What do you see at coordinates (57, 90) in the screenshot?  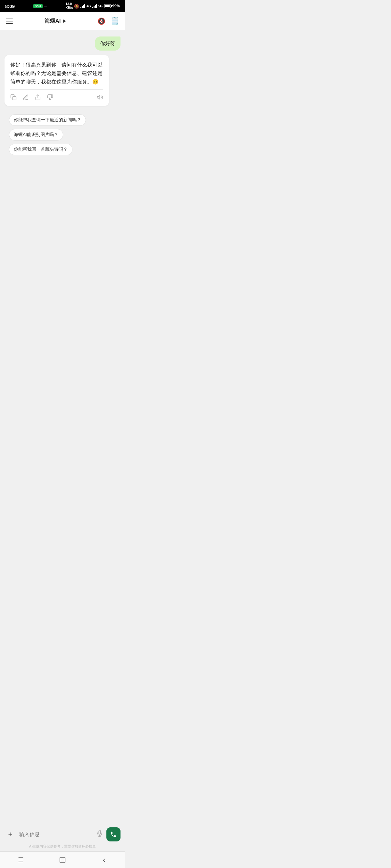 I see `ai-card-divider` at bounding box center [57, 90].